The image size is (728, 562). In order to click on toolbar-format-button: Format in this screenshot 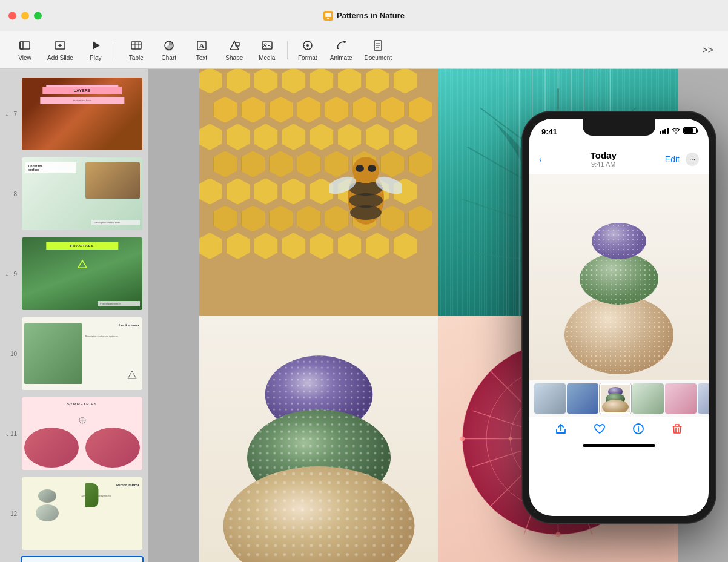, I will do `click(308, 50)`.